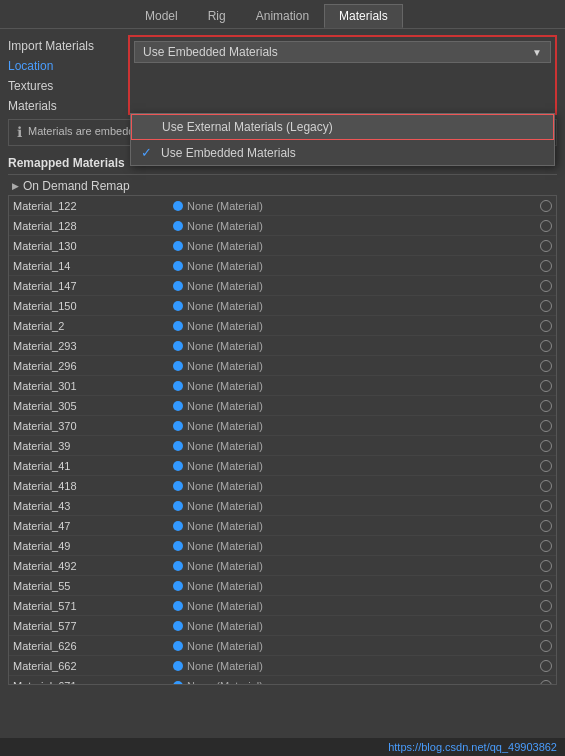 This screenshot has height=756, width=565. I want to click on table-row: Material_128None (Material), so click(282, 226).